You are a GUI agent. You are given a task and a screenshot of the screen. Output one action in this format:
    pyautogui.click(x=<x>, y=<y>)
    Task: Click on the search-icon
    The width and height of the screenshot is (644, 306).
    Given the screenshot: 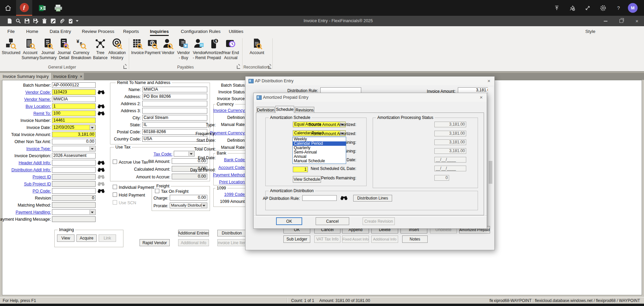 What is the action you would take?
    pyautogui.click(x=18, y=21)
    